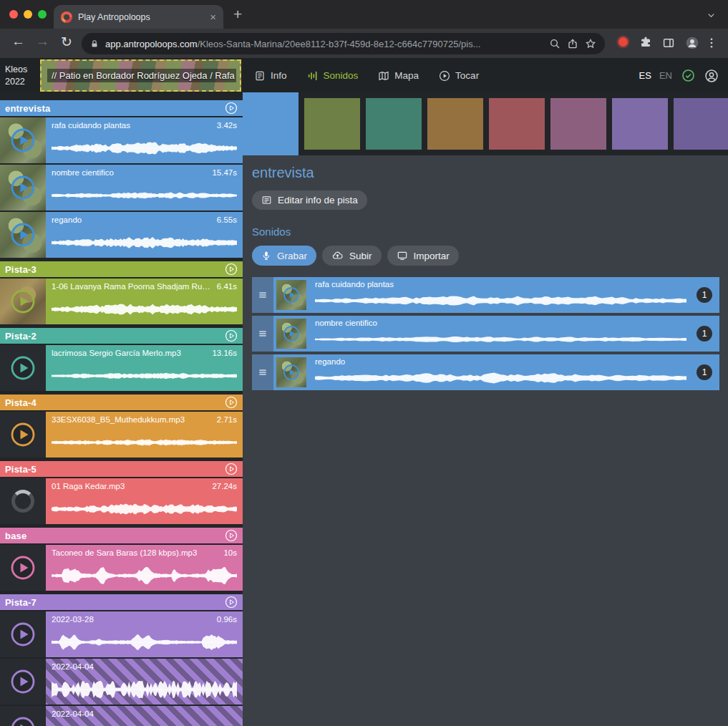 Image resolution: width=728 pixels, height=726 pixels. Describe the element at coordinates (73, 714) in the screenshot. I see `clip-name: 2022-04-04` at that location.